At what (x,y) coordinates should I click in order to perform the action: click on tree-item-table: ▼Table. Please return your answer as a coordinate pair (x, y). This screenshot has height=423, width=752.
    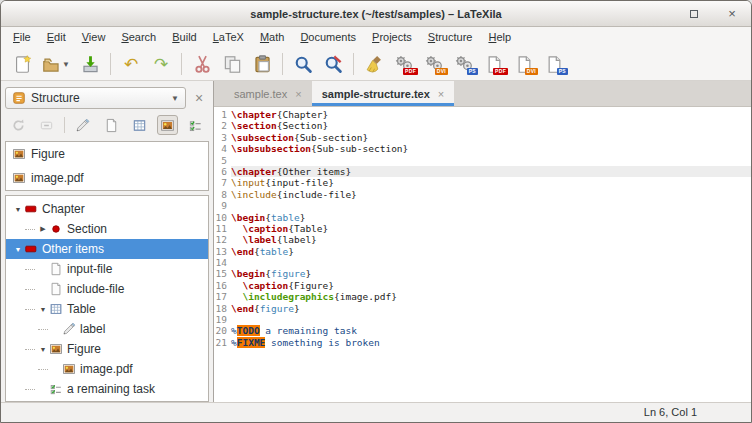
    Looking at the image, I should click on (107, 309).